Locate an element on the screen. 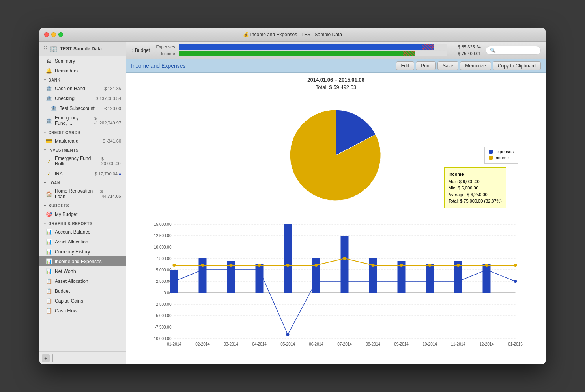 The width and height of the screenshot is (585, 392). summary-icon: 🗂 is located at coordinates (49, 61).